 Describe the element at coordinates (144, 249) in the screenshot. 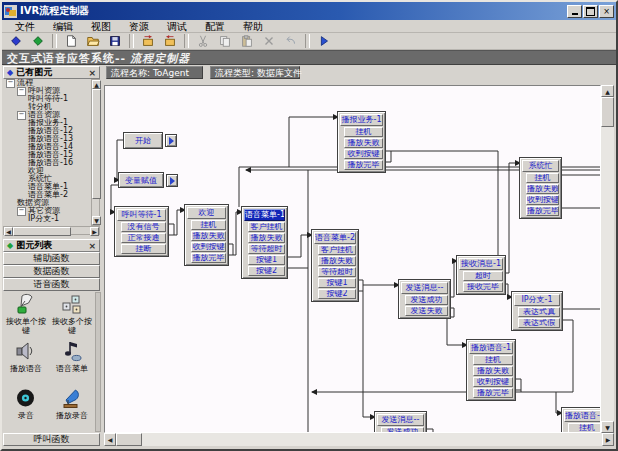

I see `node-exit-挂断: 挂断` at that location.